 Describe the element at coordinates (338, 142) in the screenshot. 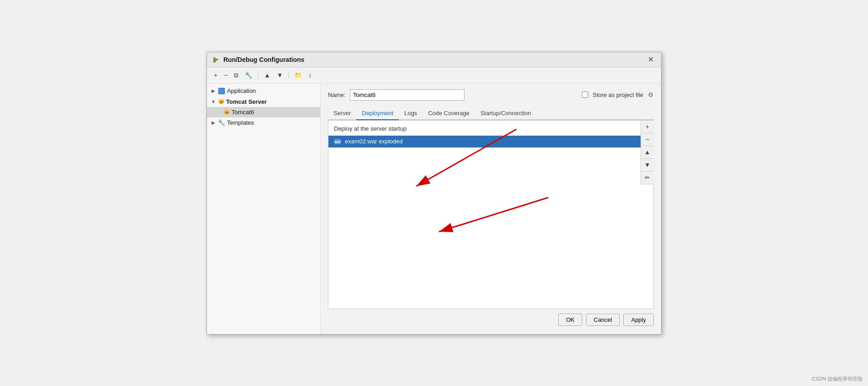

I see `svg-text: WAR` at that location.